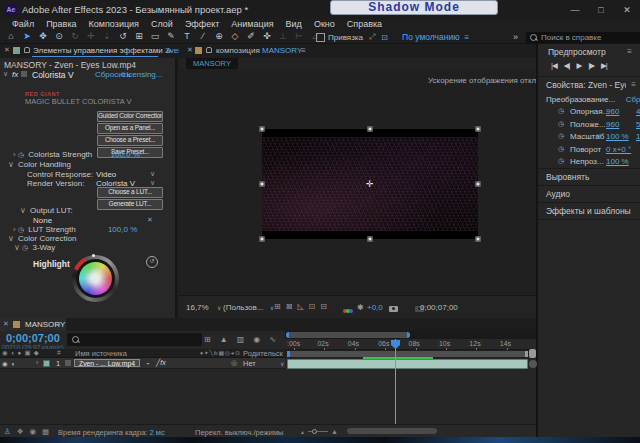  What do you see at coordinates (638, 112) in the screenshot?
I see `property-value-2: 4` at bounding box center [638, 112].